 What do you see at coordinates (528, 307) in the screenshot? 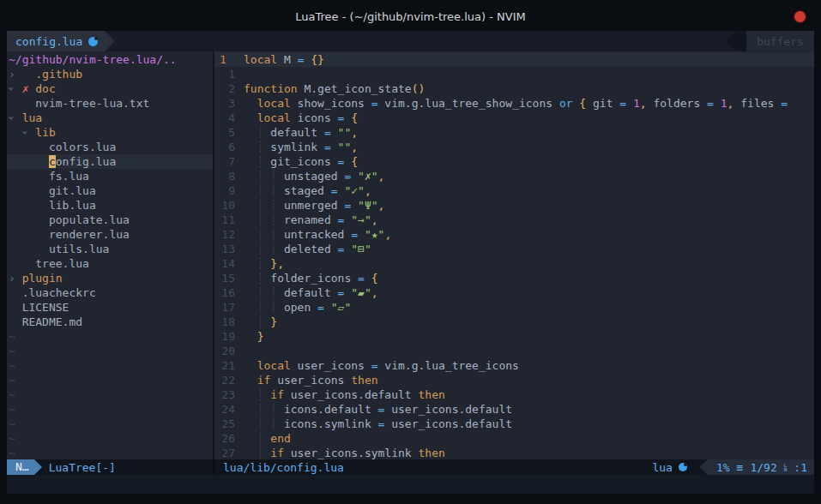
I see `code-line-text: ┊ ┊ open = "▱"` at bounding box center [528, 307].